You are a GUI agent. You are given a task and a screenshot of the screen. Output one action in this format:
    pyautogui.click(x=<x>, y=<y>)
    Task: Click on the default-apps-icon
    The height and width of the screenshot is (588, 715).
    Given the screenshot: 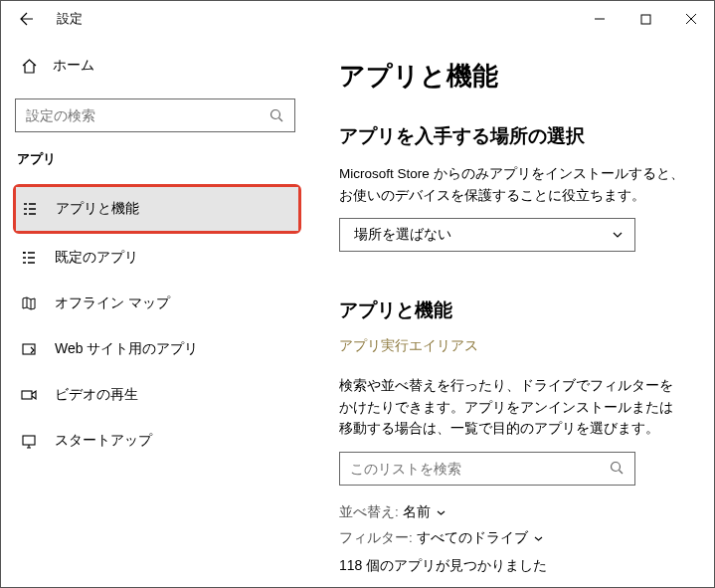 What is the action you would take?
    pyautogui.click(x=29, y=258)
    